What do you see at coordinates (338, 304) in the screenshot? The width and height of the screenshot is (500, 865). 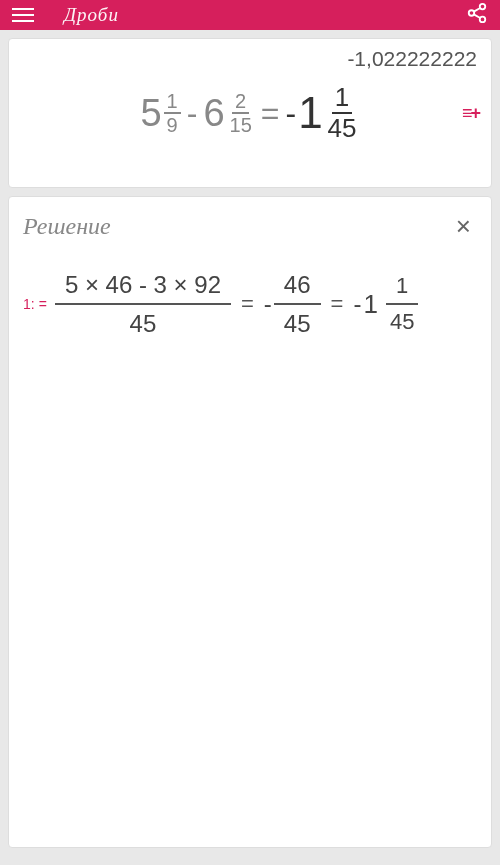 I see `step-equals-3: =` at bounding box center [338, 304].